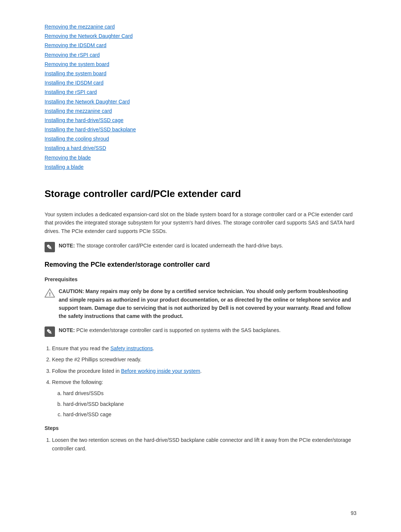 The image size is (401, 532). What do you see at coordinates (210, 393) in the screenshot?
I see `sub-item-a: hard drives/SSDs` at bounding box center [210, 393].